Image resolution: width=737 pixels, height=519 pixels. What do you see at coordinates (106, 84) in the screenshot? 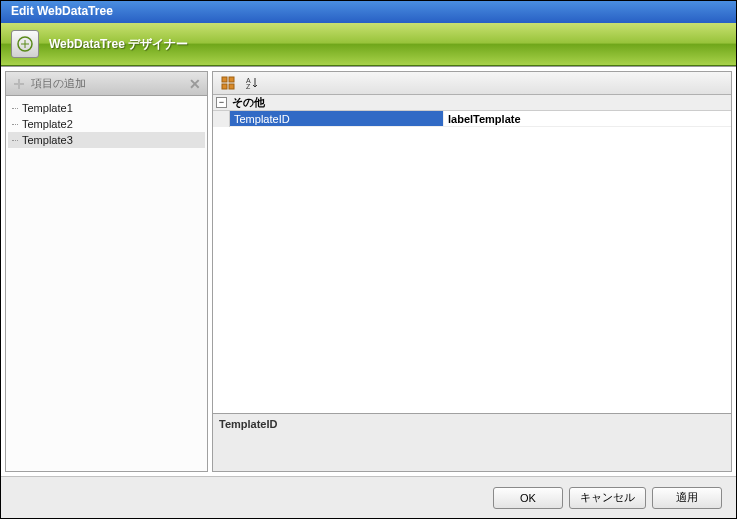
I see `add-item-bar: 項目の追加 ✕` at bounding box center [106, 84].